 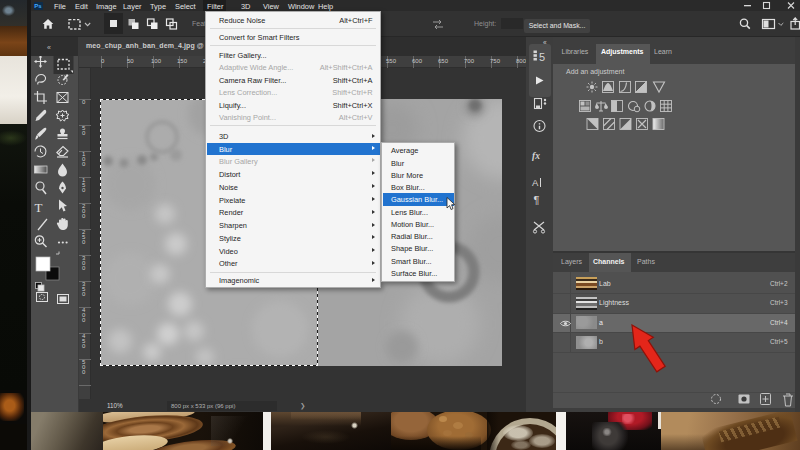 I want to click on svg-text: 5, so click(x=542, y=57).